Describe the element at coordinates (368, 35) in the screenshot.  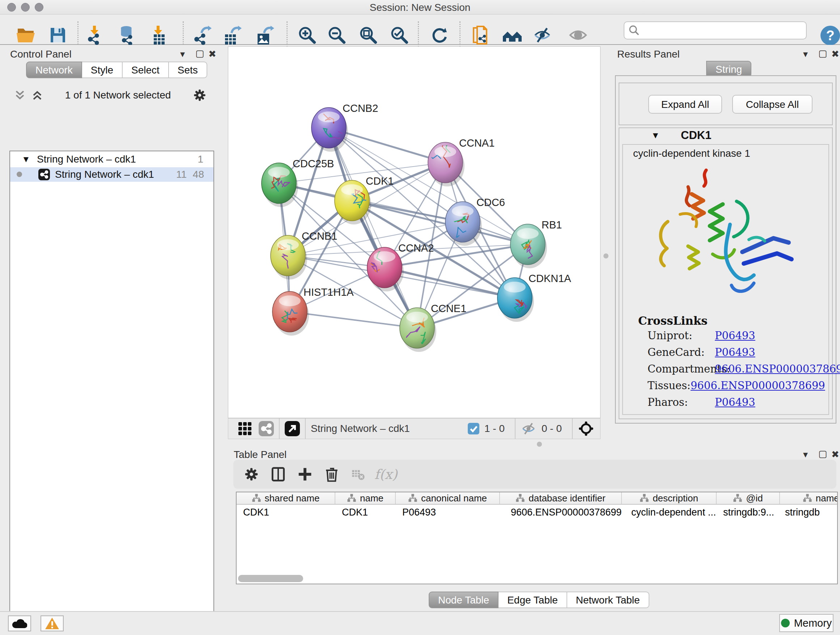
I see `zoom-fit-icon` at that location.